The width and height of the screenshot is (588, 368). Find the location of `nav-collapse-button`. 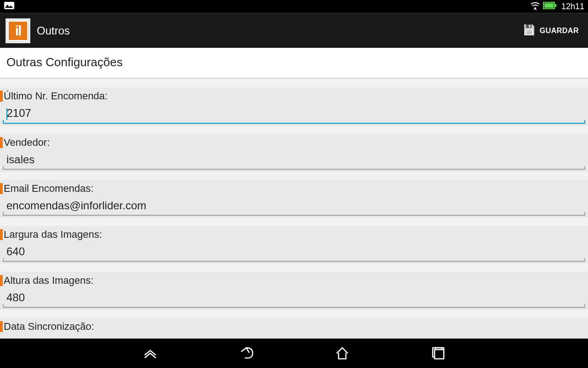

nav-collapse-button is located at coordinates (150, 353).